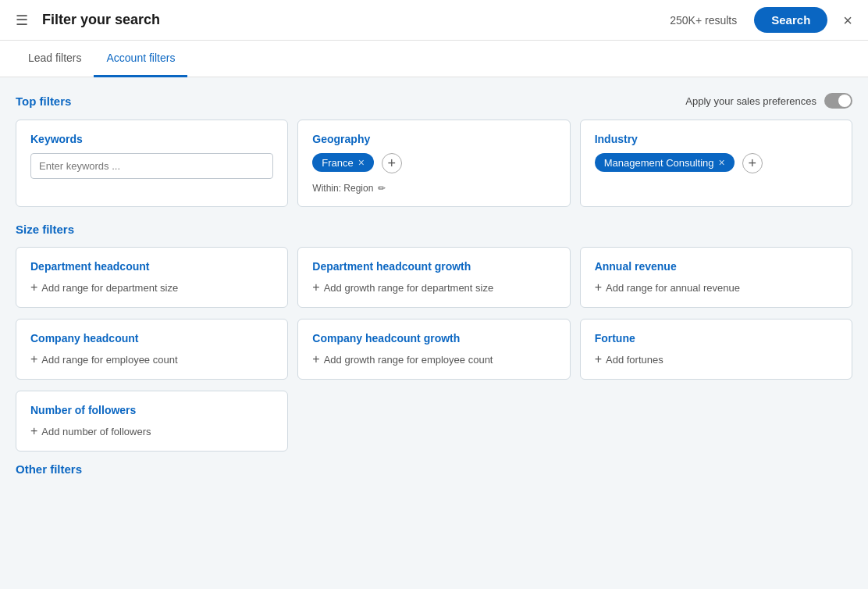 The height and width of the screenshot is (589, 868). Describe the element at coordinates (703, 20) in the screenshot. I see `results-count: 250K+ results` at that location.